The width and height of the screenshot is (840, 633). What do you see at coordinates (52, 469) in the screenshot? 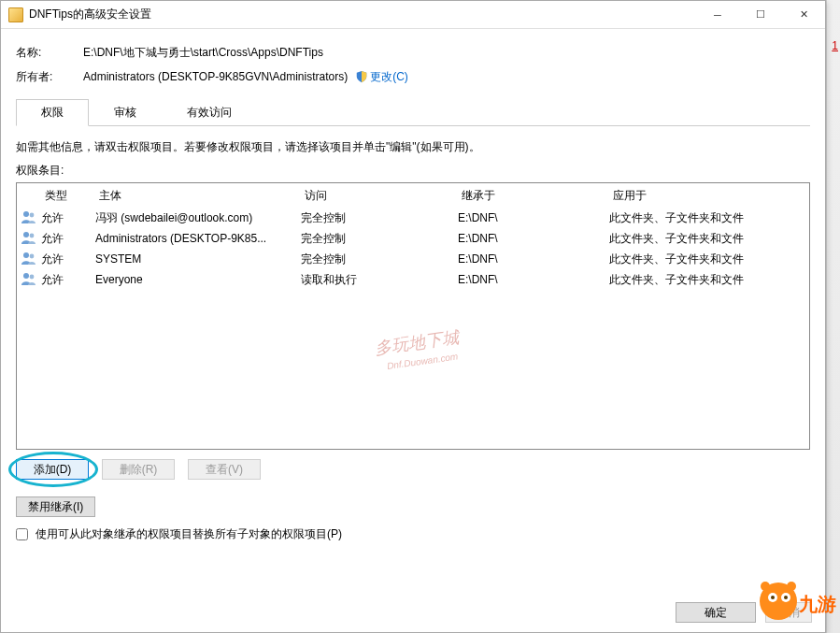
I see `add-button: 添加(D)` at bounding box center [52, 469].